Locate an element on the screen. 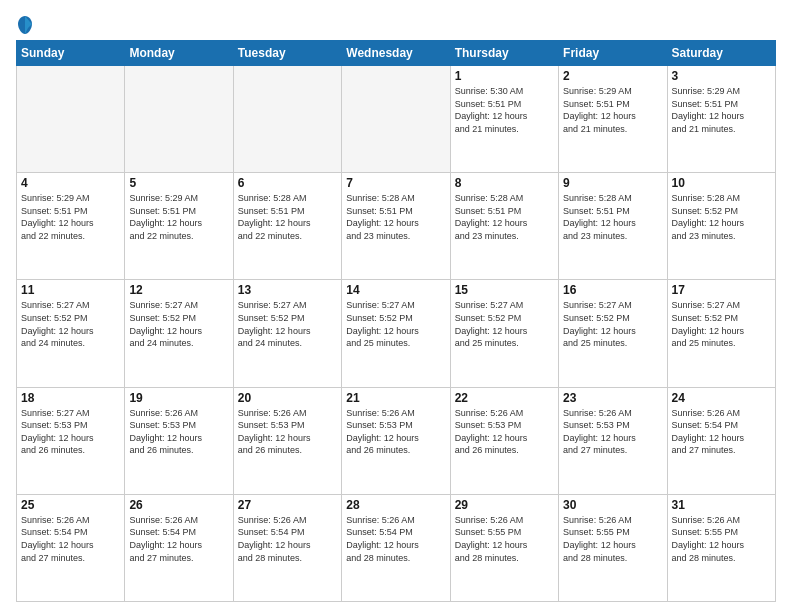  calendar-cell: 26Sunrise: 5:26 AM Sunset: 5:54 PM Dayli… is located at coordinates (179, 548).